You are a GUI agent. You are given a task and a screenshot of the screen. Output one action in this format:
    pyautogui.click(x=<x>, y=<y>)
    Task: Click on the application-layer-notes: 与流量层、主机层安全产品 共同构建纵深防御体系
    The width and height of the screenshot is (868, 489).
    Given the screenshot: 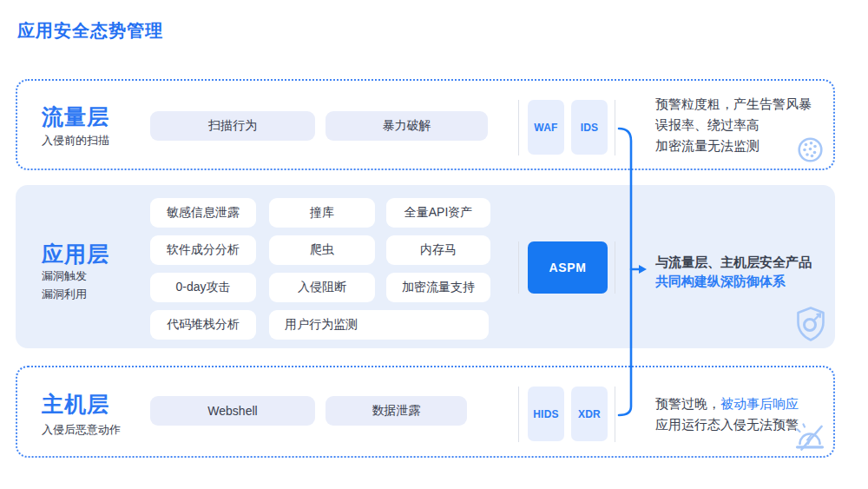 What is the action you would take?
    pyautogui.click(x=733, y=272)
    